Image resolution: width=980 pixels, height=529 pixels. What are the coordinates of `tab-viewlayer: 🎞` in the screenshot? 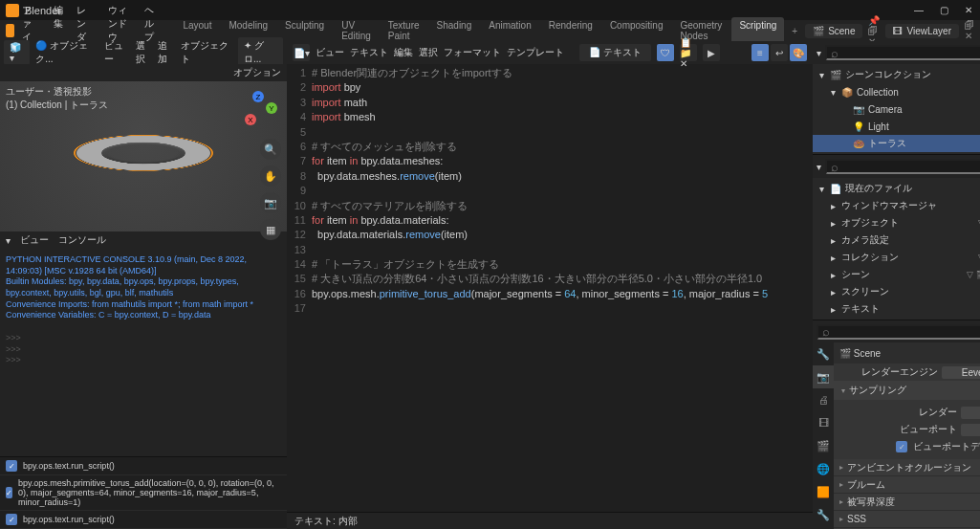 It's located at (823, 423).